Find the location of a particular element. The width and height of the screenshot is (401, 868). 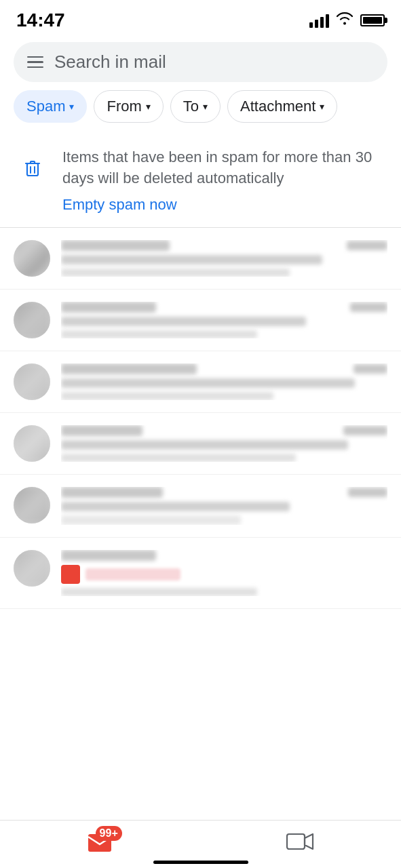

battery-icon is located at coordinates (373, 20).